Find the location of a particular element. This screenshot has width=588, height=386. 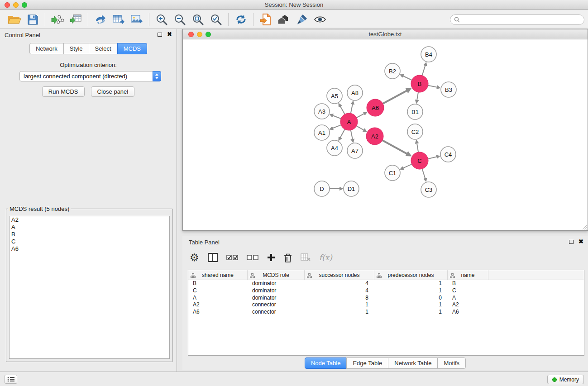

graph-node-C: C is located at coordinates (420, 161).